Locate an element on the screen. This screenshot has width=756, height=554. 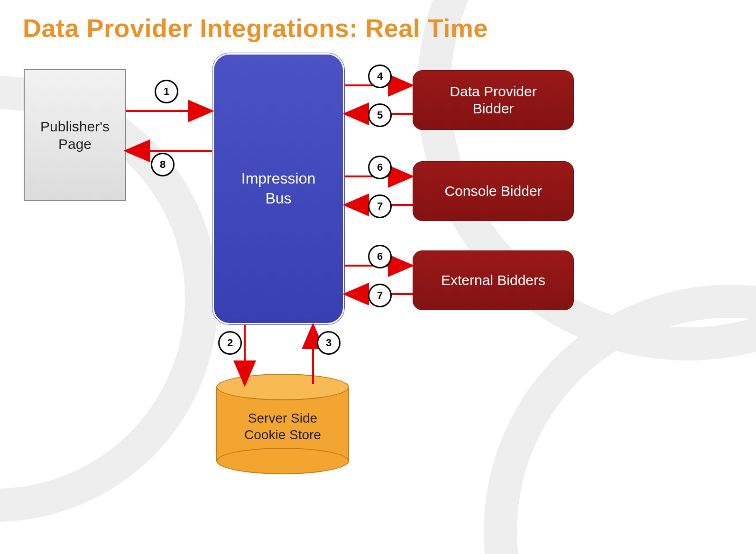
node-label: Impression Bus is located at coordinates (279, 189).